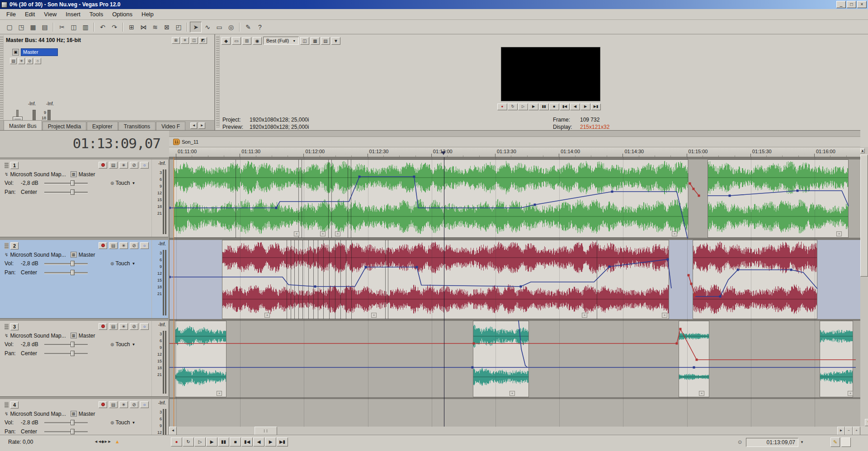  I want to click on volume-slider, so click(66, 344).